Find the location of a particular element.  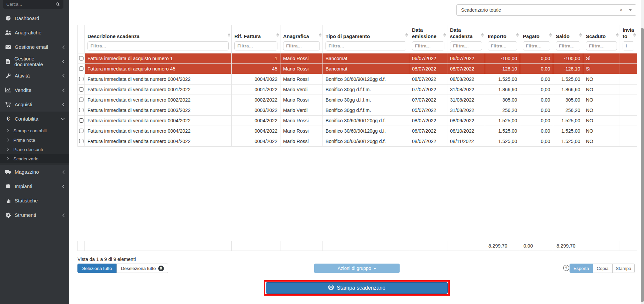

column-header-importo: Importo is located at coordinates (503, 39).